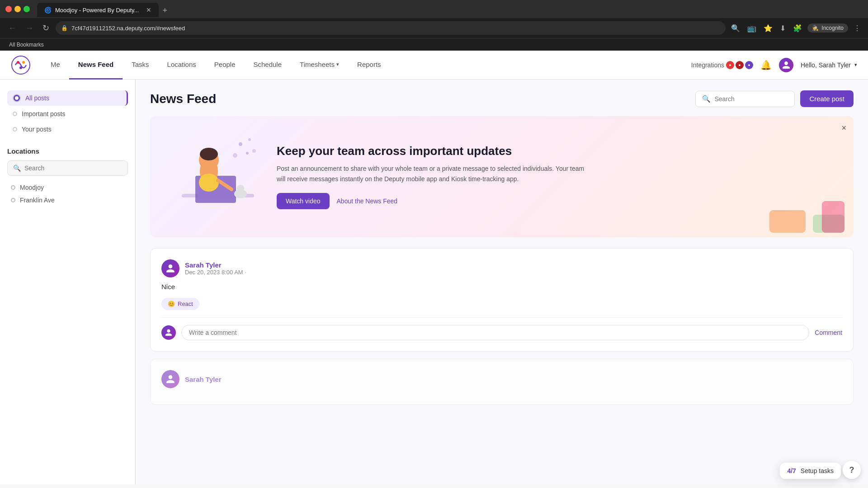 The width and height of the screenshot is (868, 488). Describe the element at coordinates (55, 65) in the screenshot. I see `nav-item-me: Me` at that location.